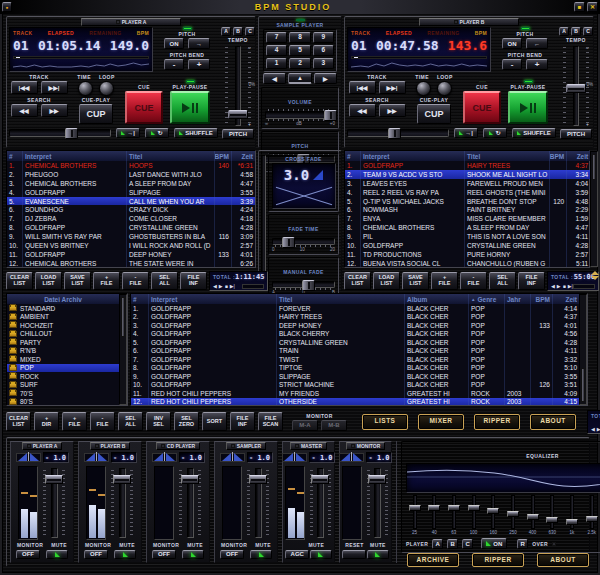 The width and height of the screenshot is (600, 575). Describe the element at coordinates (199, 44) in the screenshot. I see `pitch-direction-button: →` at that location.